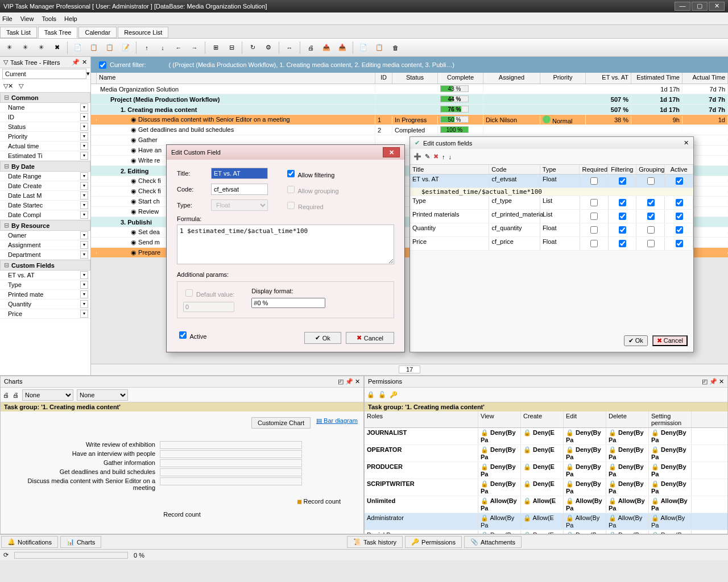  What do you see at coordinates (288, 303) in the screenshot?
I see `displayfmt-input` at bounding box center [288, 303].